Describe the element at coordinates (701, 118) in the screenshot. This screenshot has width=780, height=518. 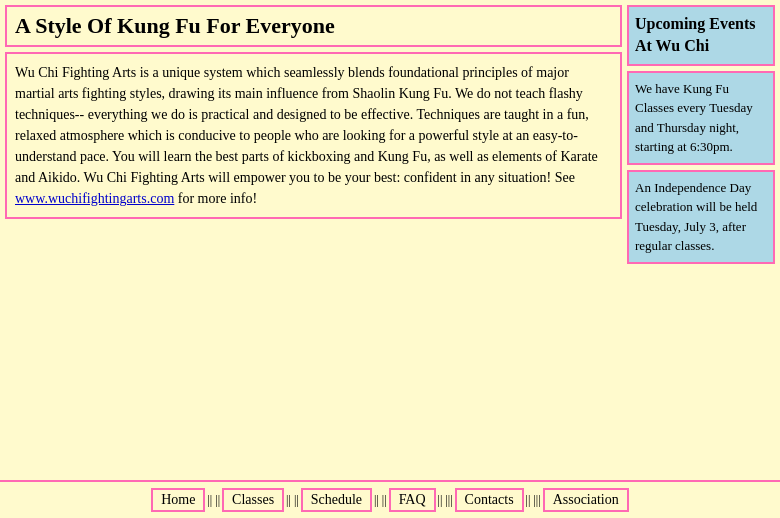
I see `event1-box: We have Kung Fu Classes every Tuesday an…` at that location.